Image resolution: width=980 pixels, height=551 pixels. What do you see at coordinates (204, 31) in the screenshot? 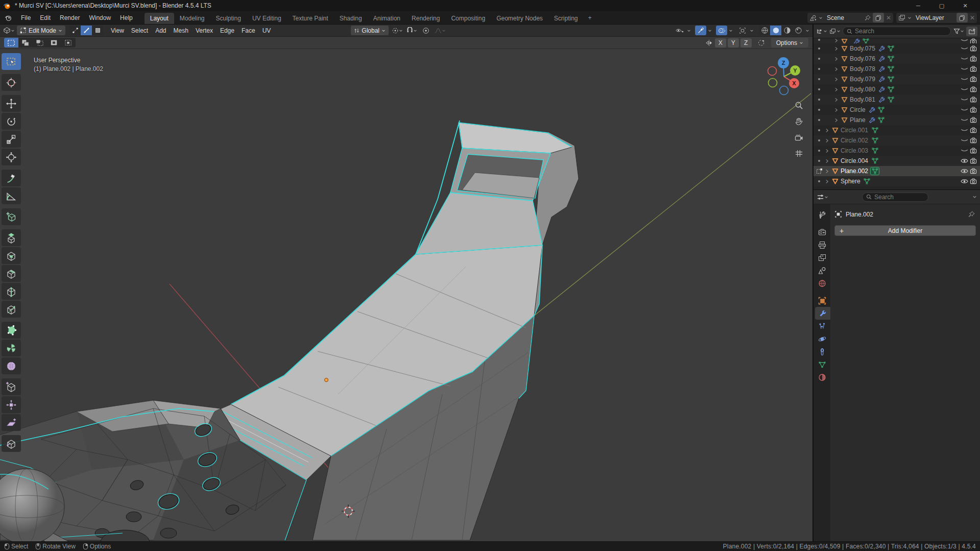
I see `viewport-menu-vertex: Vertex` at bounding box center [204, 31].